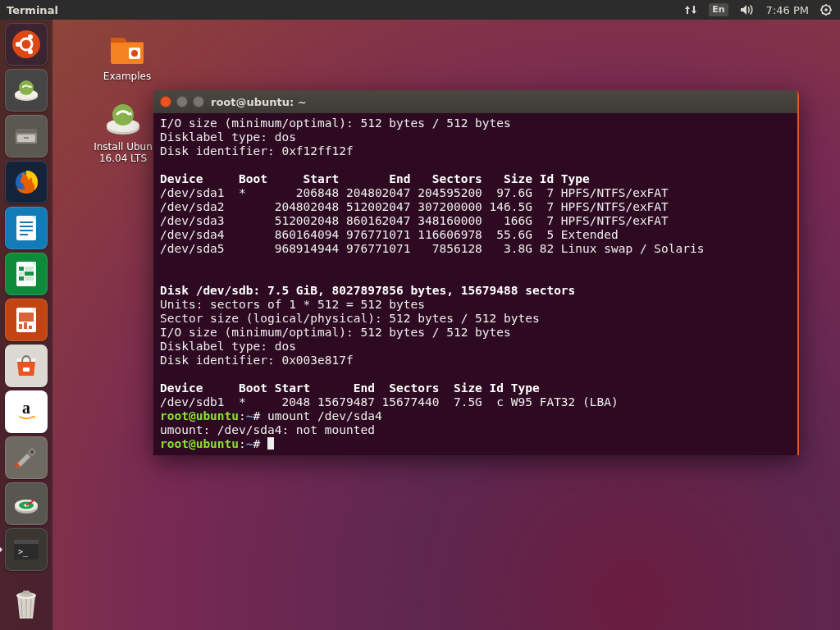  What do you see at coordinates (26, 274) in the screenshot?
I see `launcher-calc` at bounding box center [26, 274].